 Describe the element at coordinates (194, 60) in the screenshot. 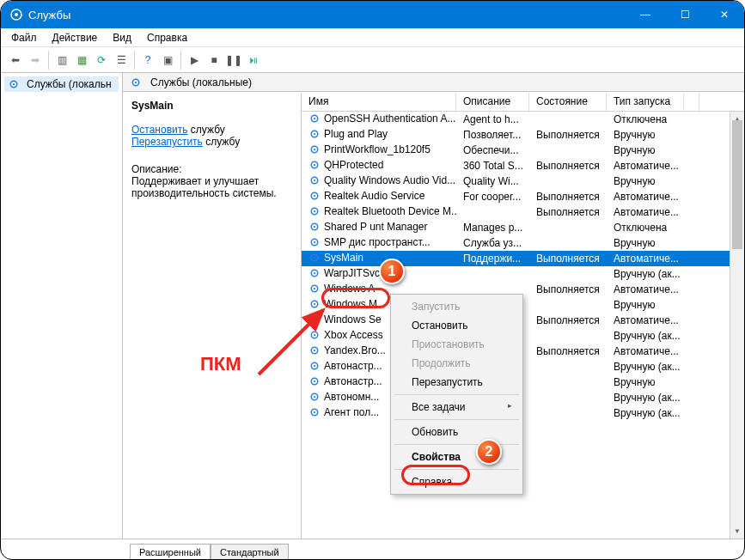

I see `start-service-button: ▶` at that location.